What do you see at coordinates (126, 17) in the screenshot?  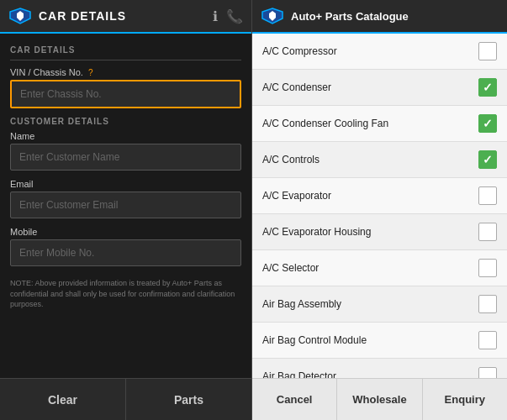 I see `left-header: CAR DETAILS ℹ 📞` at bounding box center [126, 17].